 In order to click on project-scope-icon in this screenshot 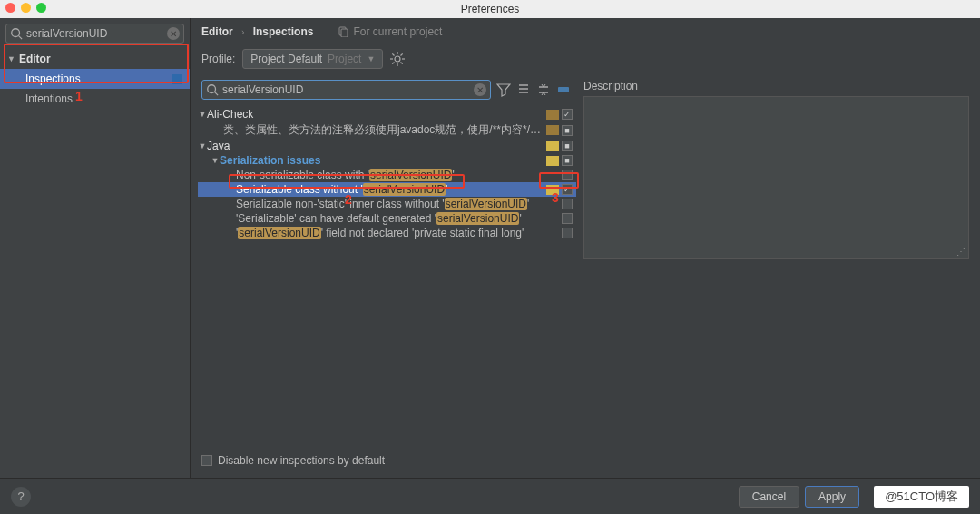, I will do `click(178, 80)`.